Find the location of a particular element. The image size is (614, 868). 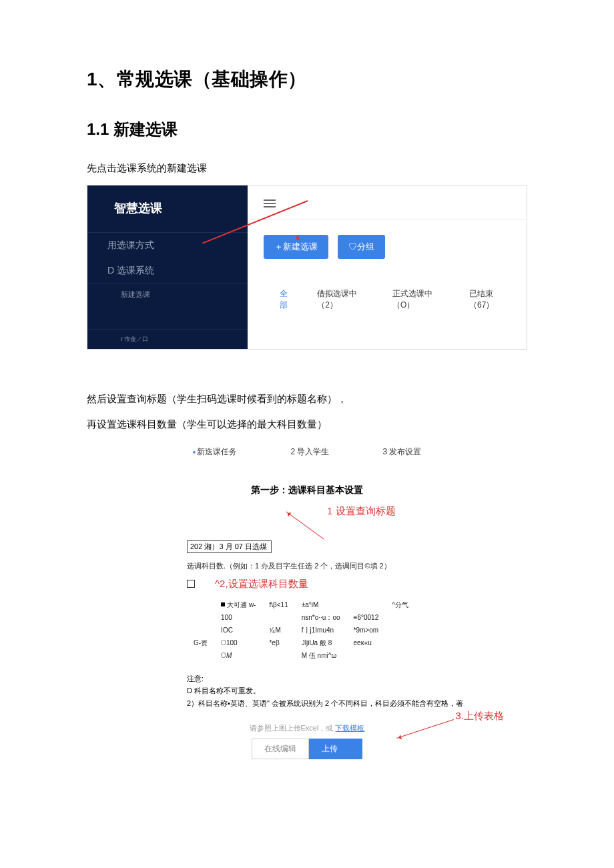

divider is located at coordinates (387, 220).